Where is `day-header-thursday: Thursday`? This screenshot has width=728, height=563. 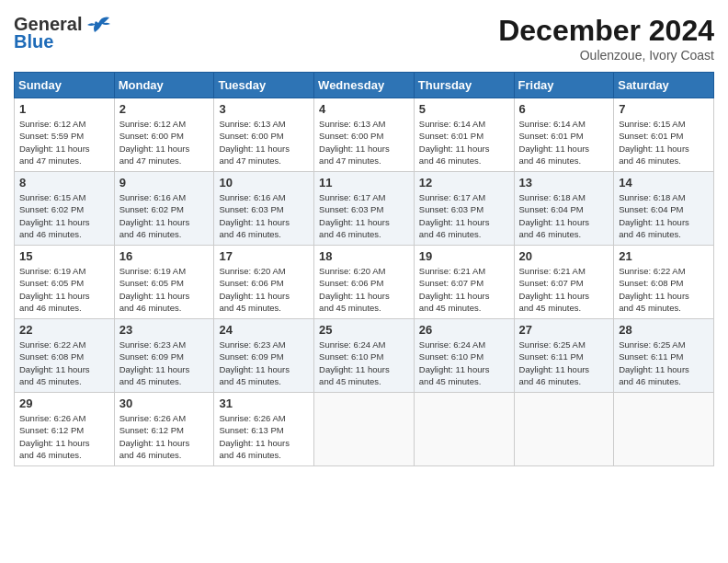
day-header-thursday: Thursday is located at coordinates (463, 86).